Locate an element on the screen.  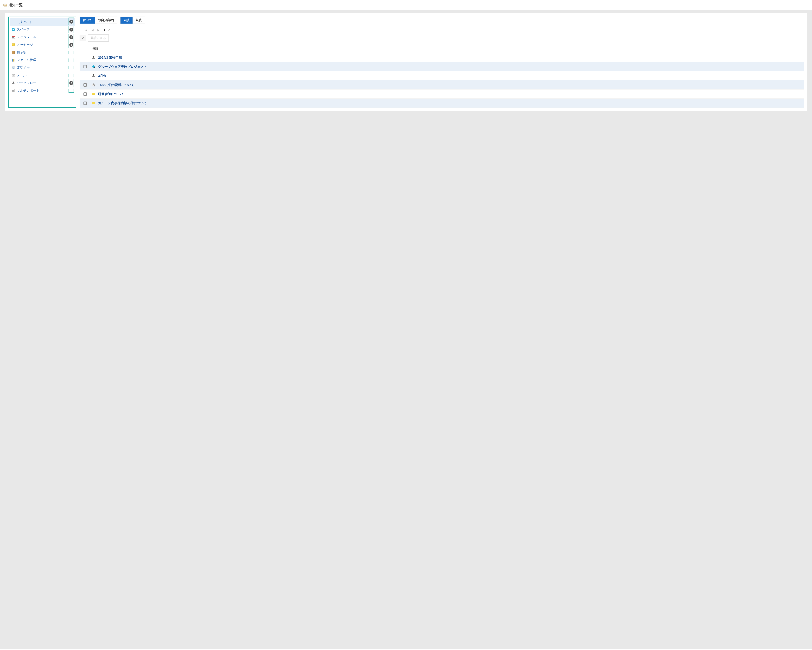
page-first-icon: ▏◀ is located at coordinates (85, 30).